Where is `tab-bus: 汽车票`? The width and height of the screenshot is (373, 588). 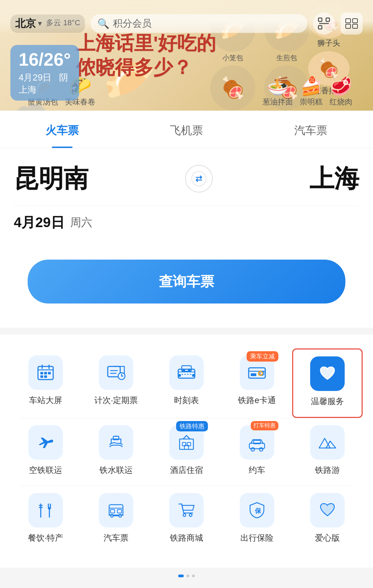 tab-bus: 汽车票 is located at coordinates (311, 129).